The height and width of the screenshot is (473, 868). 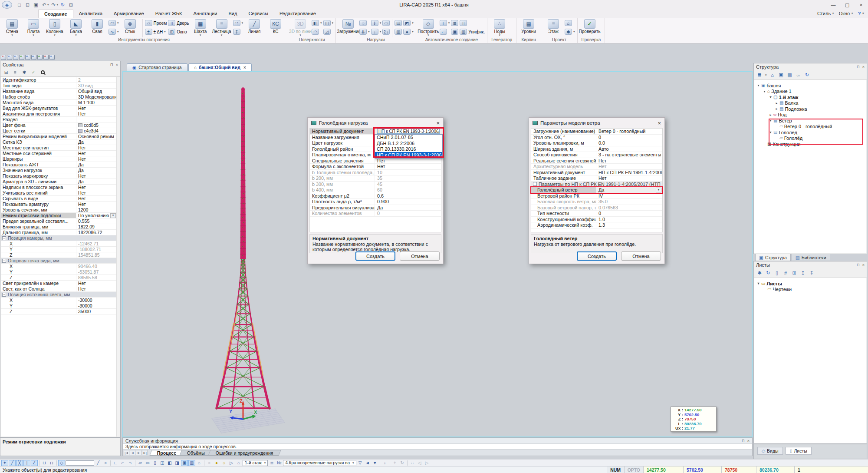 What do you see at coordinates (408, 196) in the screenshot?
I see `ice-value: 0.6` at bounding box center [408, 196].